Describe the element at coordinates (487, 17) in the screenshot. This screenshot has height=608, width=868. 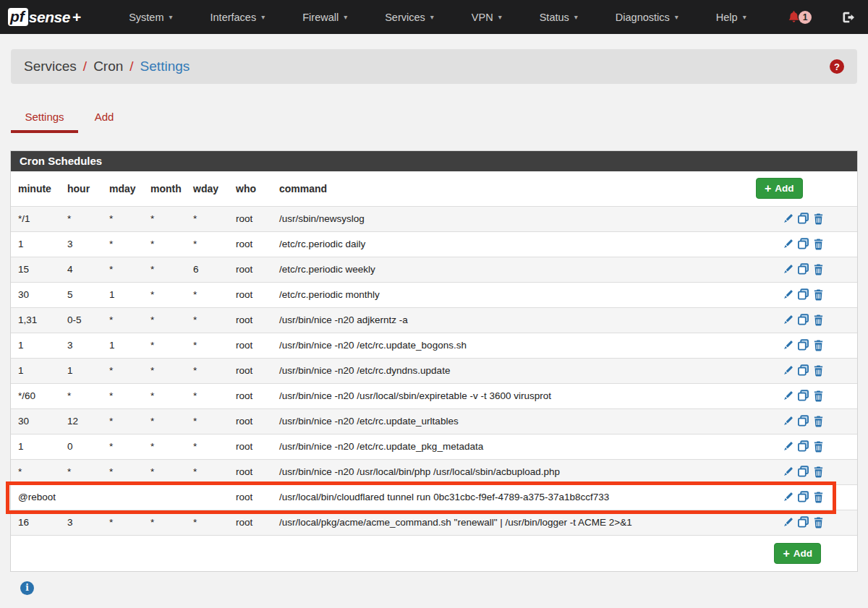
I see `nav-item-vpn: VPN▾` at that location.